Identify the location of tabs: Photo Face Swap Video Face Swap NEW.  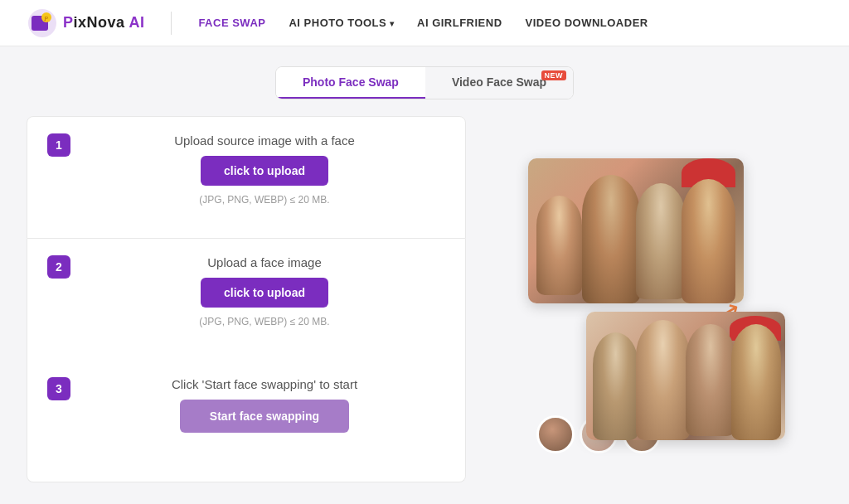
(424, 83).